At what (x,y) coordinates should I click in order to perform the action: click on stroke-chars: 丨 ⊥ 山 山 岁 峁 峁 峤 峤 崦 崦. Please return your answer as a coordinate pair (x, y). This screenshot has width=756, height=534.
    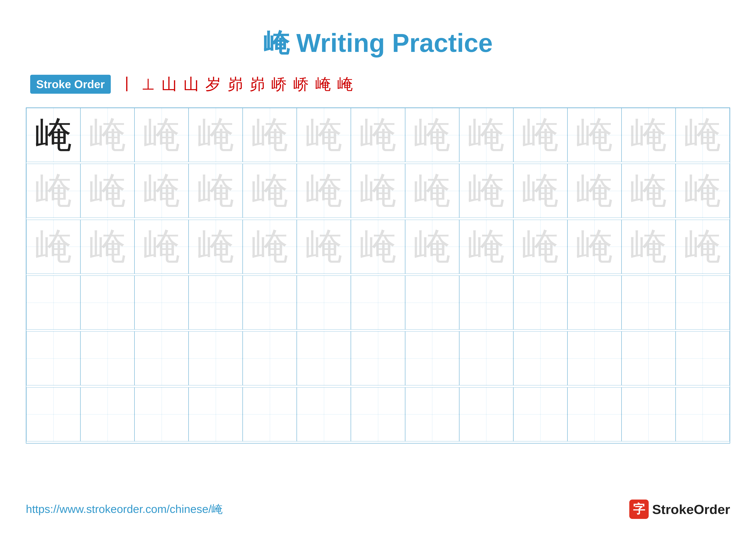
    Looking at the image, I should click on (236, 84).